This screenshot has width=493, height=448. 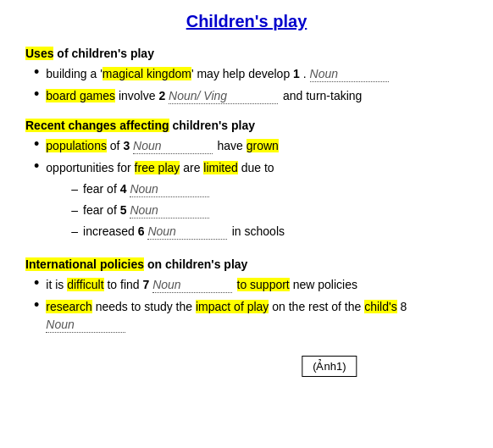 What do you see at coordinates (246, 125) in the screenshot?
I see `section-heading: Recent changes affecting children's play` at bounding box center [246, 125].